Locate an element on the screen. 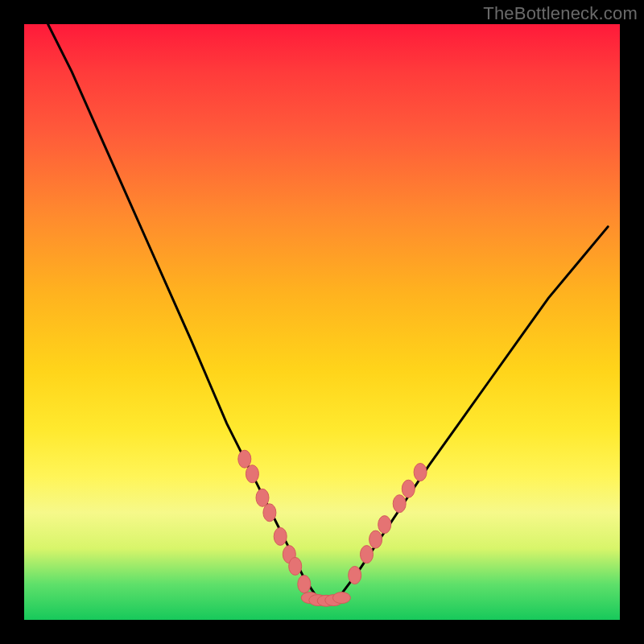 The height and width of the screenshot is (644, 644). curve-markers-bottom is located at coordinates (325, 600).